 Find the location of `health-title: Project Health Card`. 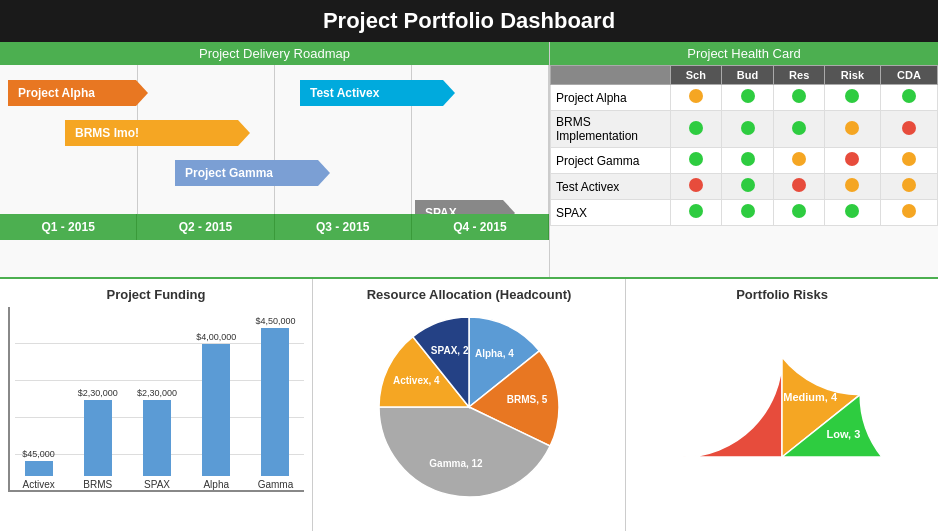

health-title: Project Health Card is located at coordinates (744, 54).